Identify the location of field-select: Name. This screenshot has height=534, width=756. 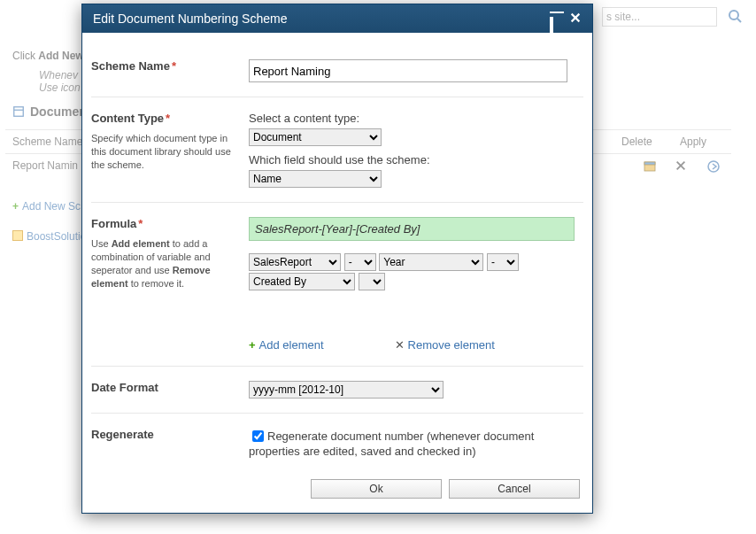
(315, 179).